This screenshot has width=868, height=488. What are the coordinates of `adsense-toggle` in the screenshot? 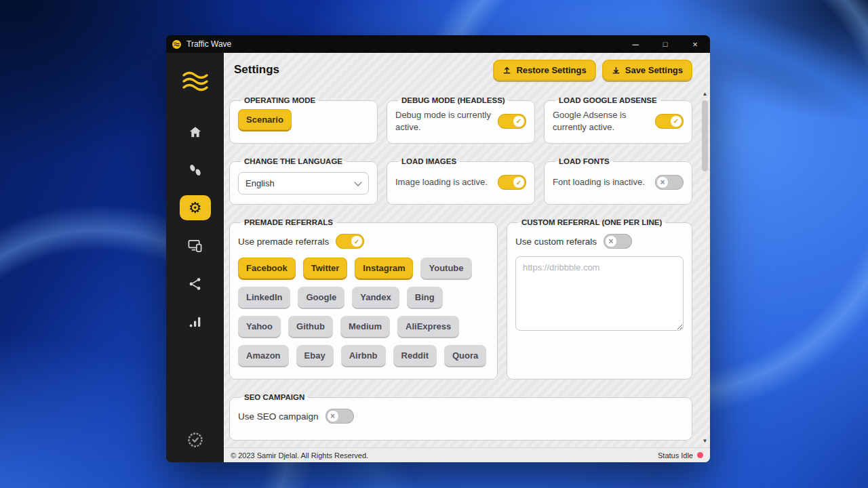 It's located at (669, 121).